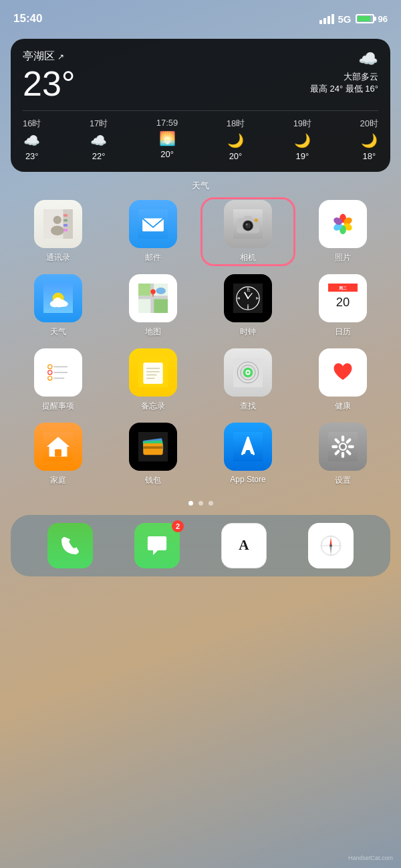 This screenshot has width=401, height=868. Describe the element at coordinates (58, 407) in the screenshot. I see `app-reminders-label: 提醒事项` at that location.